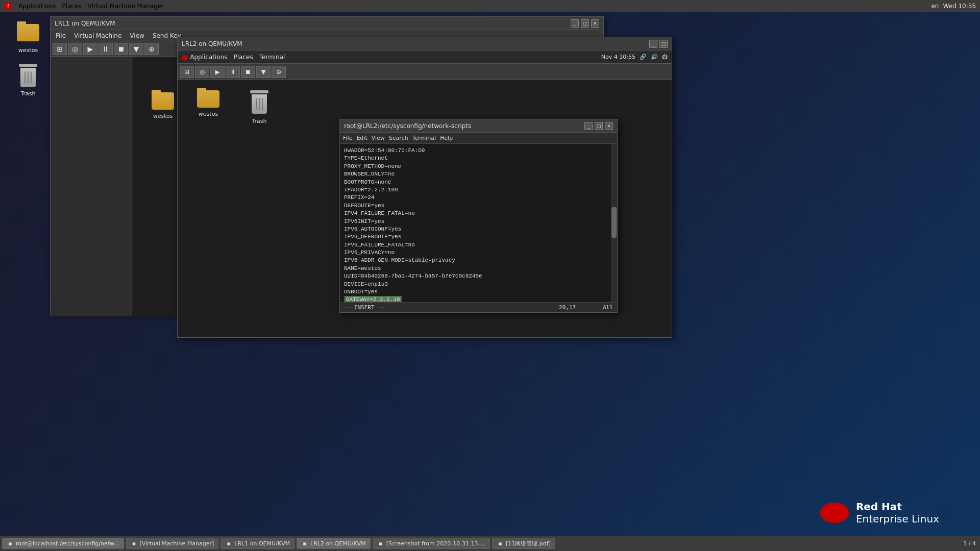 This screenshot has height=551, width=980. Describe the element at coordinates (173, 543) in the screenshot. I see `taskbar-item-vm-manager: ▪ [Virtual Machine Manager]` at that location.